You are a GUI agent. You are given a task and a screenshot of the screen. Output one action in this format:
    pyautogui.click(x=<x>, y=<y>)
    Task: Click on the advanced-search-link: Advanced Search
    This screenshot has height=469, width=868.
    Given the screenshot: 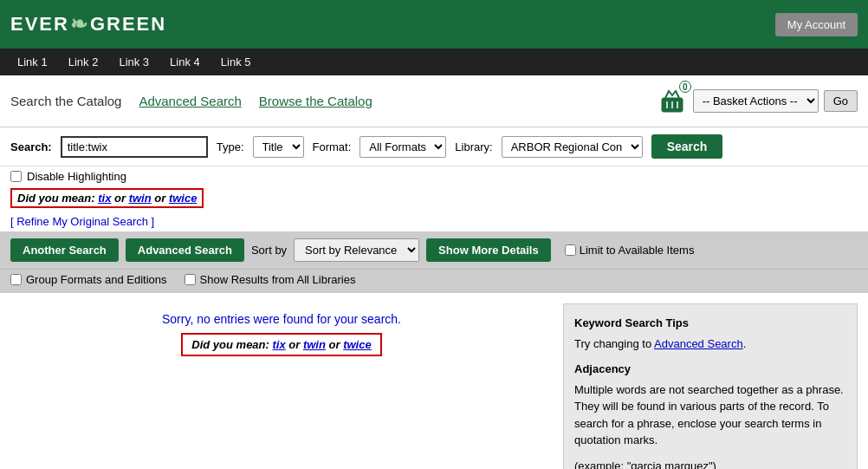 What is the action you would take?
    pyautogui.click(x=190, y=101)
    